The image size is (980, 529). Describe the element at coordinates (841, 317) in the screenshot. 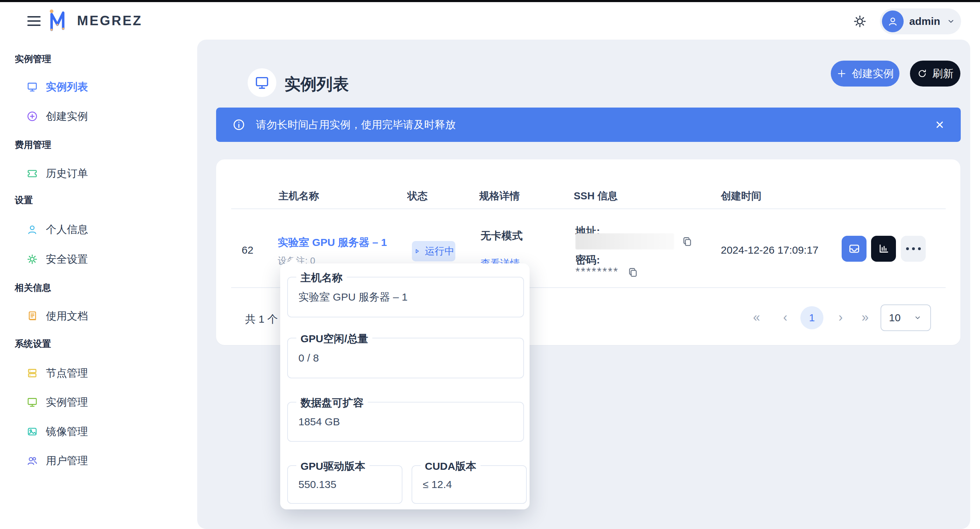

I see `next-page-button: ›` at that location.